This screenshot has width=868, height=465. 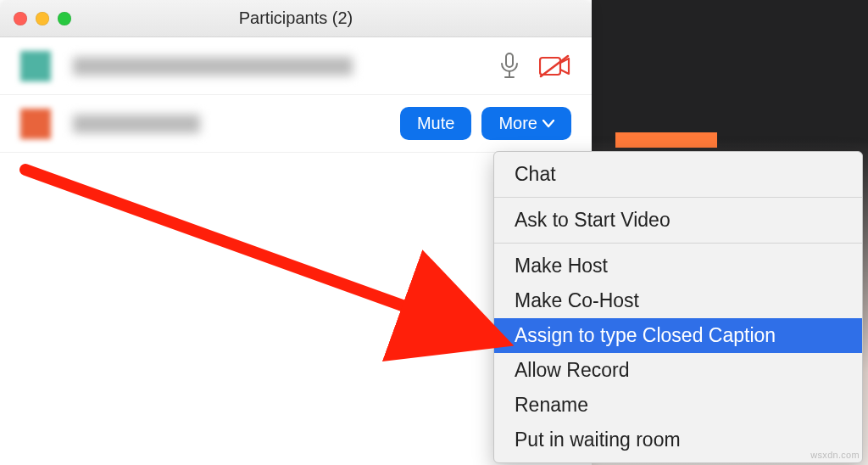 I want to click on menu-item-chat: Chat, so click(x=678, y=175).